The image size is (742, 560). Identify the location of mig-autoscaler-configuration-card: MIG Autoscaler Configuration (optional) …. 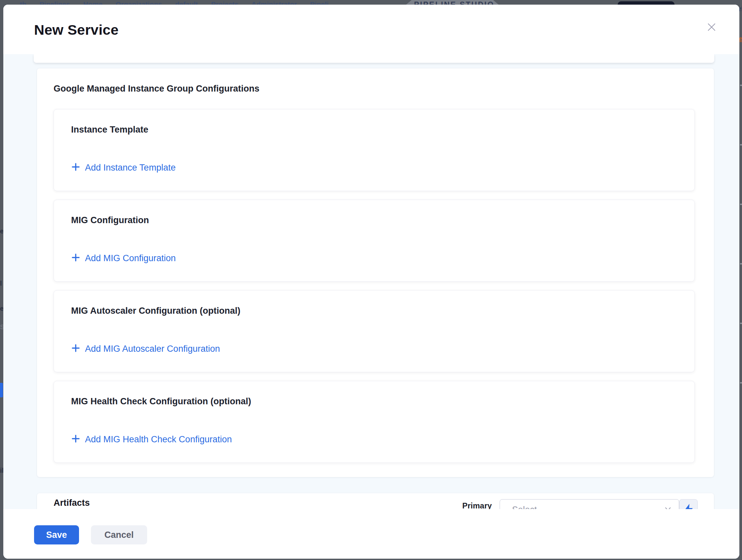
(374, 331).